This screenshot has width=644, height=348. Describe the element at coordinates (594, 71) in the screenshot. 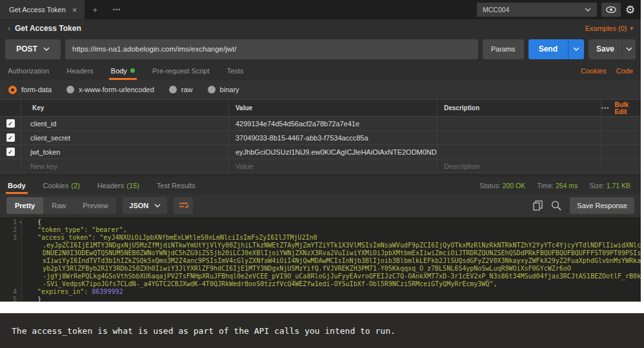

I see `cookies-link: Cookies` at that location.